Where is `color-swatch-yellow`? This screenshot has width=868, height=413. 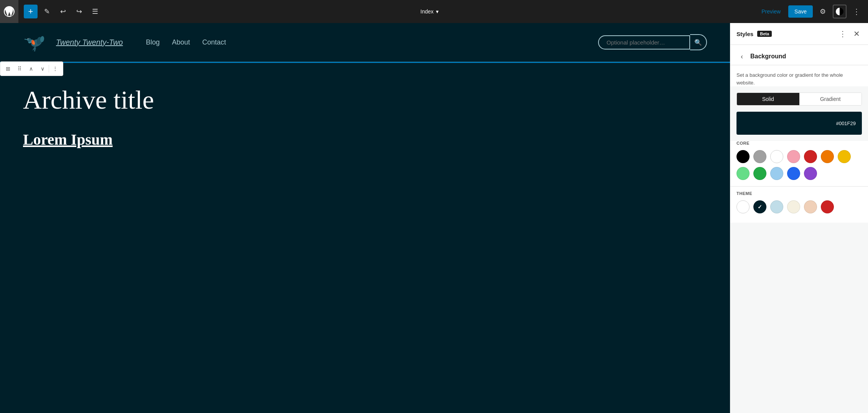
color-swatch-yellow is located at coordinates (844, 157).